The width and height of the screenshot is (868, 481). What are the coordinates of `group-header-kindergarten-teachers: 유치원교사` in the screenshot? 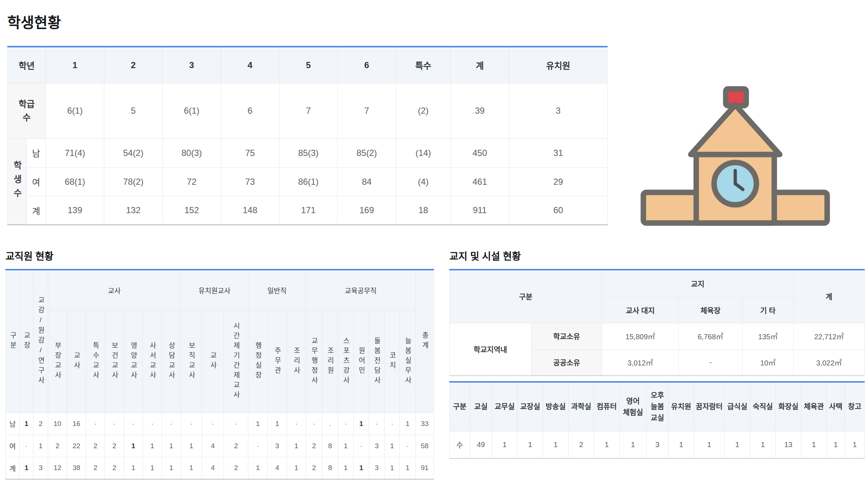 It's located at (214, 290).